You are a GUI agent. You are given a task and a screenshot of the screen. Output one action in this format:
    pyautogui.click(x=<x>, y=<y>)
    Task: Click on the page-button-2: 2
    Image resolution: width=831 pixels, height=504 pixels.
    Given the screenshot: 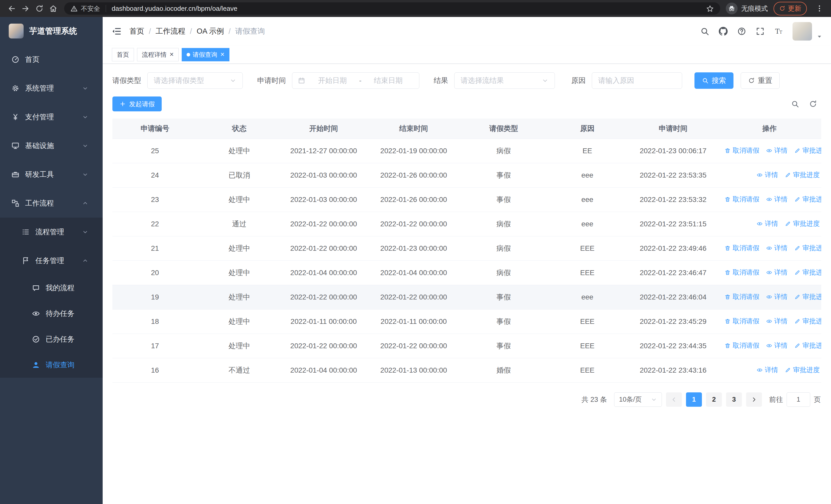 What is the action you would take?
    pyautogui.click(x=714, y=400)
    